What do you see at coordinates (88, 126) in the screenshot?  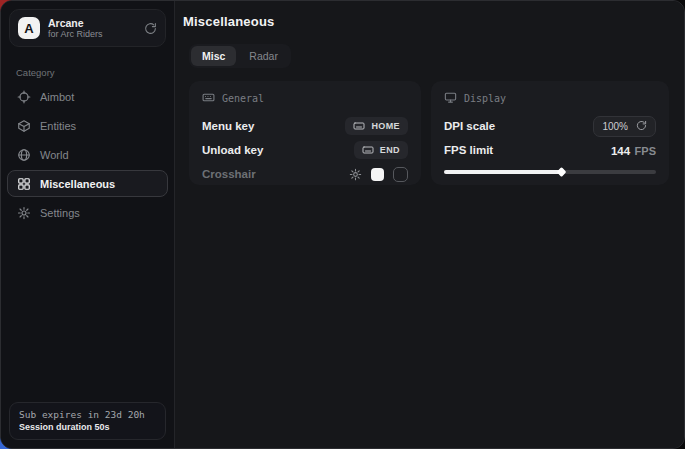 I see `sidebar-item-entities: Entities` at bounding box center [88, 126].